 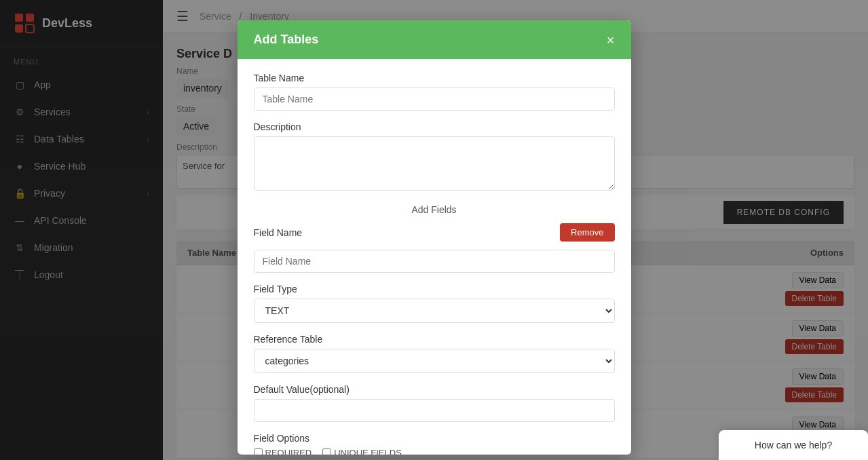 What do you see at coordinates (434, 444) in the screenshot?
I see `field-options-group: Field Options REQUIRED UNIQUE FIELDS` at bounding box center [434, 444].